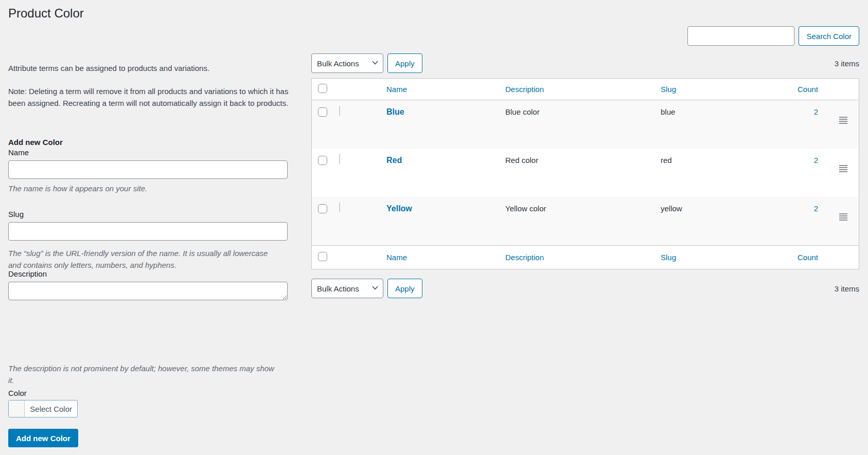 Image resolution: width=868 pixels, height=455 pixels. Describe the element at coordinates (16, 409) in the screenshot. I see `color-swatch` at that location.